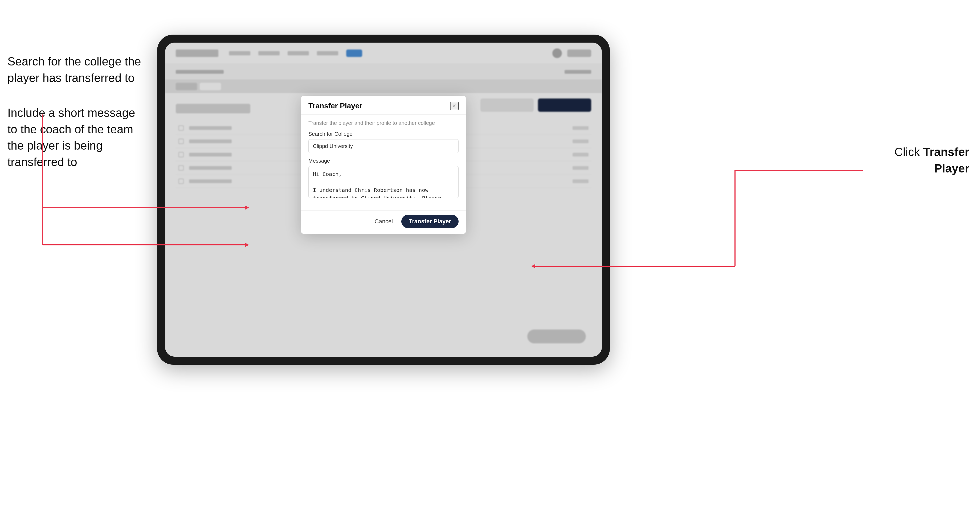 The height and width of the screenshot is (527, 980). I want to click on search-college-input, so click(383, 146).